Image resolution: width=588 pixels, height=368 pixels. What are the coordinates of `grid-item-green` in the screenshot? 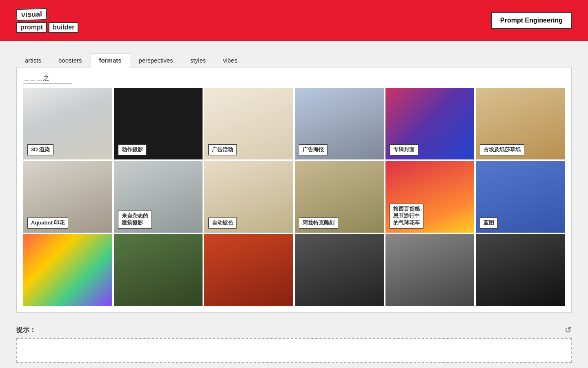 It's located at (158, 270).